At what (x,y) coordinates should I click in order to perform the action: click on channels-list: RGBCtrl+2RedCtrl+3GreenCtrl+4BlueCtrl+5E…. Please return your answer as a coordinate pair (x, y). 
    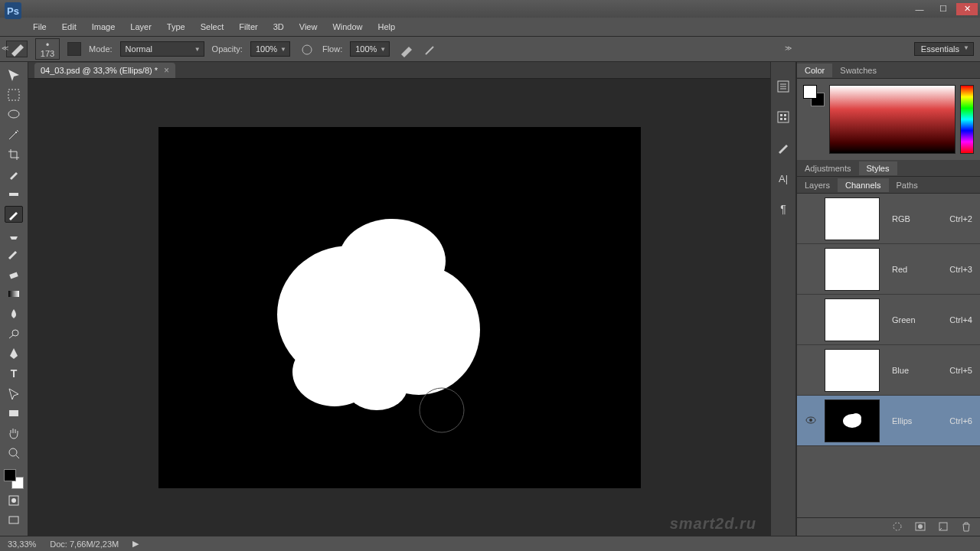
    Looking at the image, I should click on (888, 355).